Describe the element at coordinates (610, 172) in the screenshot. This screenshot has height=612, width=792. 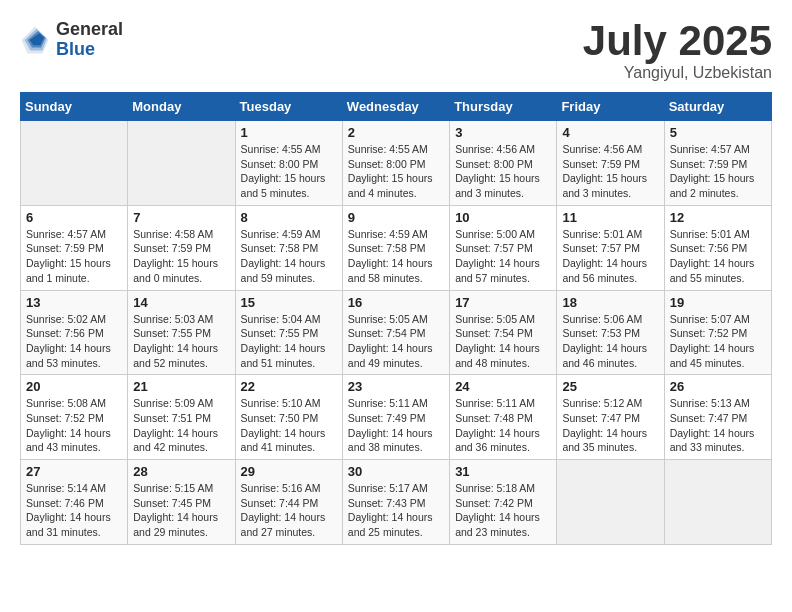
I see `day-info: Sunrise: 4:56 AM Sunset: 7:59 PM Dayligh…` at that location.